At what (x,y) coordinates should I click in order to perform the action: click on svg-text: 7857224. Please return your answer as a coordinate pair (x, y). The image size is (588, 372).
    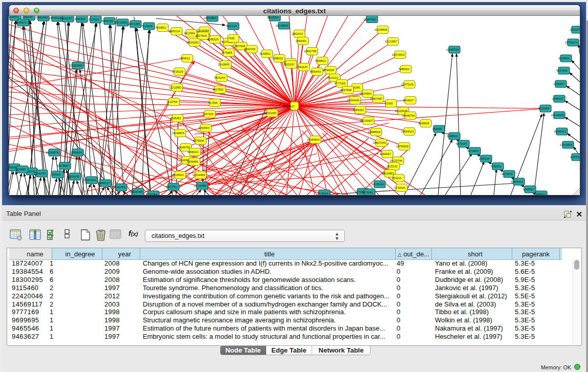
    Looking at the image, I should click on (231, 26).